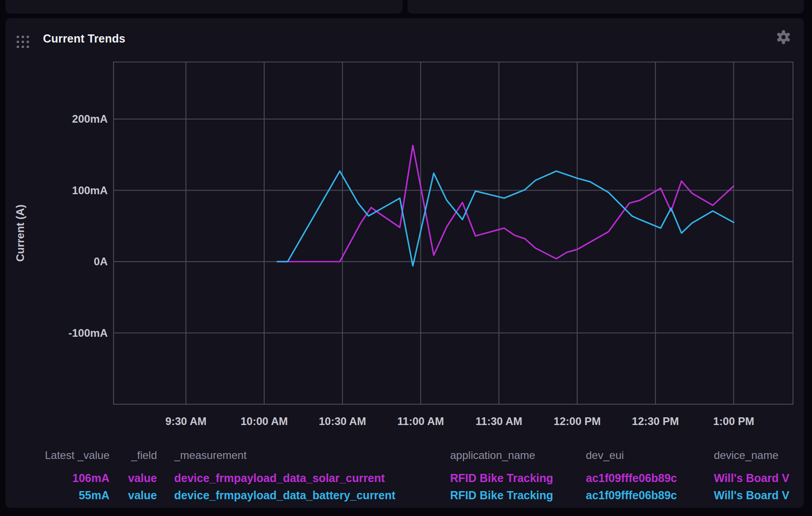 This screenshot has height=516, width=812. Describe the element at coordinates (264, 421) in the screenshot. I see `x-tick-label: 10:00 AM` at that location.